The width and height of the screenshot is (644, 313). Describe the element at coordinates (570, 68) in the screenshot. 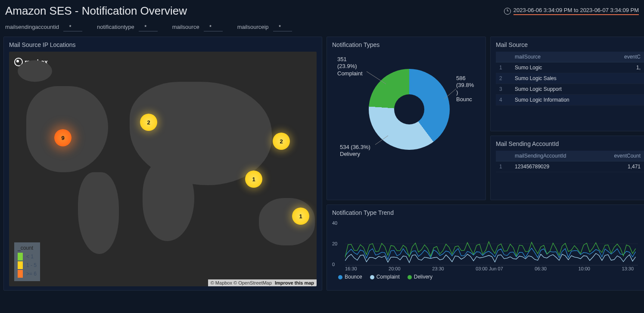

I see `table-row: 1Sumo Logic 1,` at that location.